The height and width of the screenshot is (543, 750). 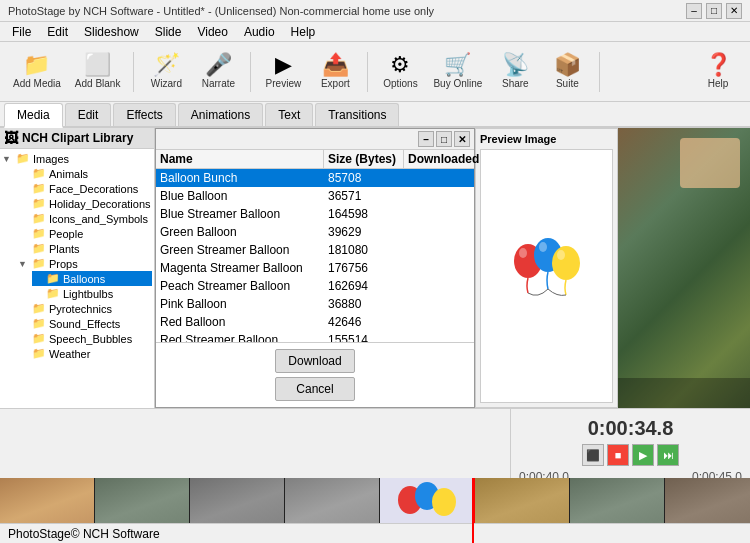 What do you see at coordinates (684, 268) in the screenshot?
I see `video-preview-area` at bounding box center [684, 268].